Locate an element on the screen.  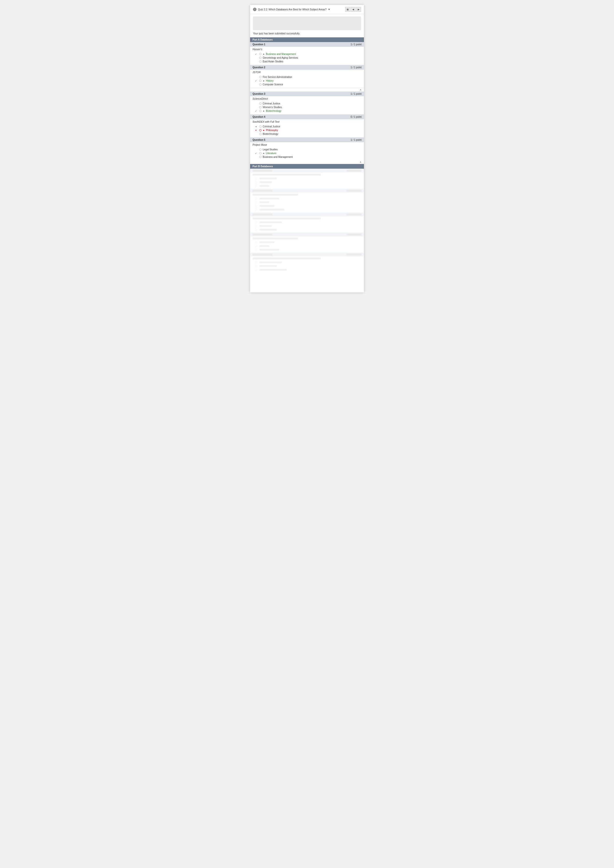
answer-text: Gerontology and Aging Services is located at coordinates (280, 57).